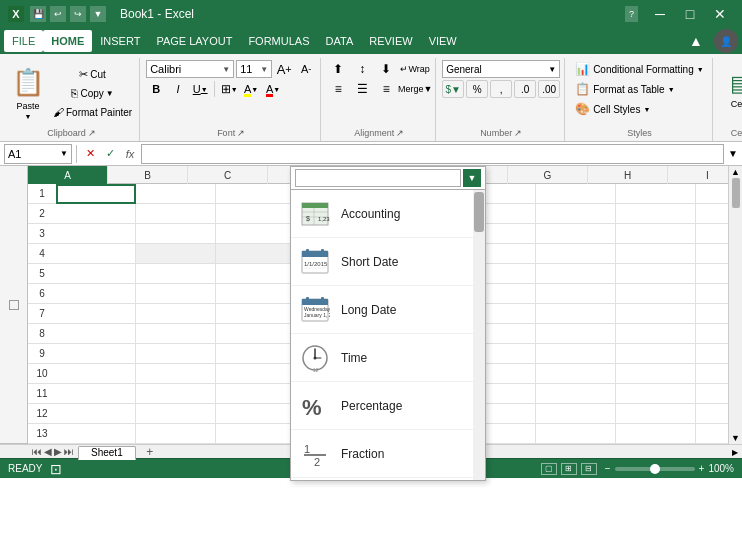 This screenshot has width=742, height=533. What do you see at coordinates (736, 172) in the screenshot?
I see `scroll-up-button: ▲` at bounding box center [736, 172].